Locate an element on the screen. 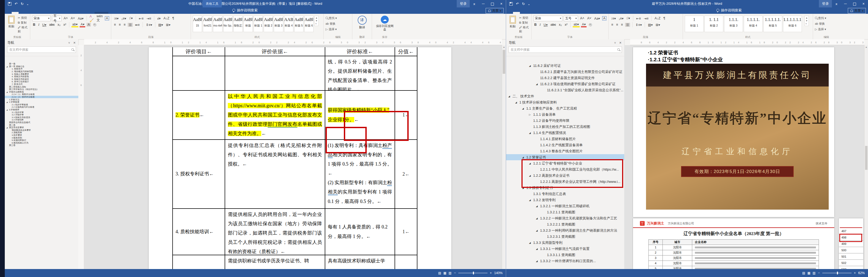  nav-search-input: 在文档中搜索 is located at coordinates (41, 50).